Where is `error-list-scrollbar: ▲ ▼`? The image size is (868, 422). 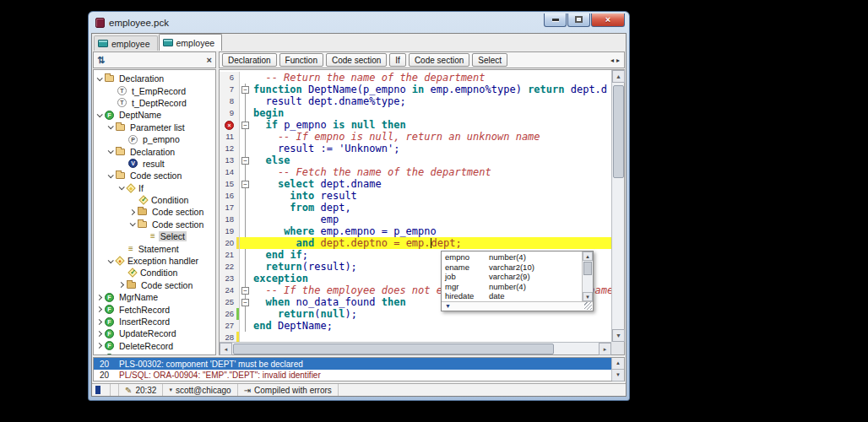 error-list-scrollbar: ▲ ▼ is located at coordinates (618, 370).